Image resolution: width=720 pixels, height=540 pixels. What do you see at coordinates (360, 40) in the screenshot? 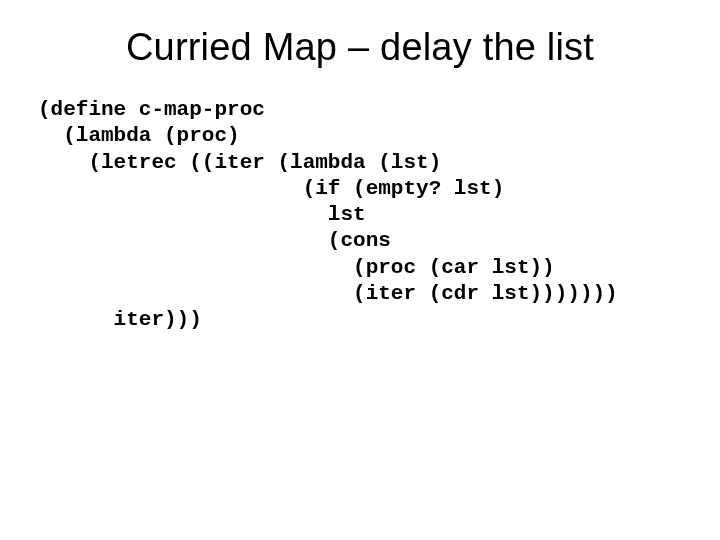
I see `slide-title: Curried Map – delay the list` at bounding box center [360, 40].